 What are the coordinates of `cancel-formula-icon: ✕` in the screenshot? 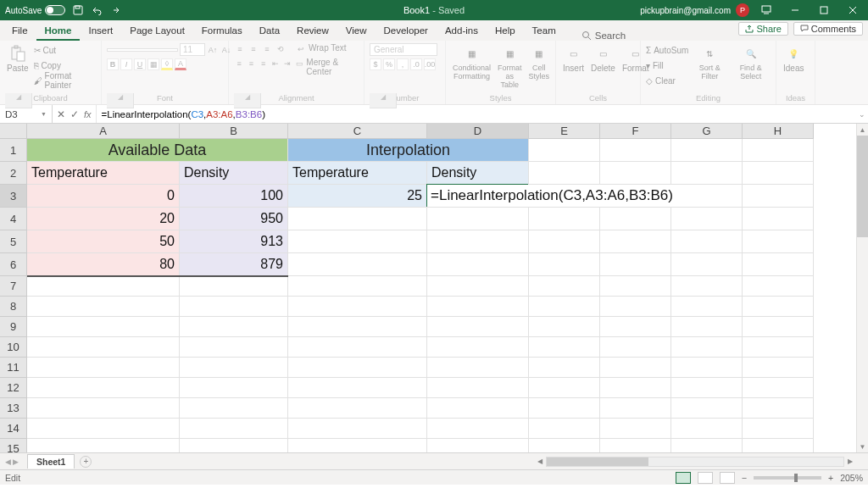 It's located at (61, 114).